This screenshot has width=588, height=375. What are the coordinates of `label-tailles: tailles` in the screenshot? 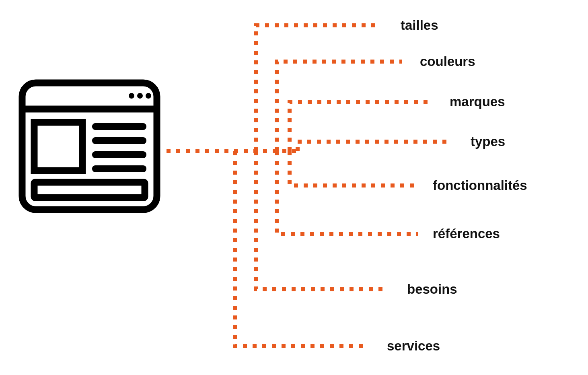 It's located at (419, 25).